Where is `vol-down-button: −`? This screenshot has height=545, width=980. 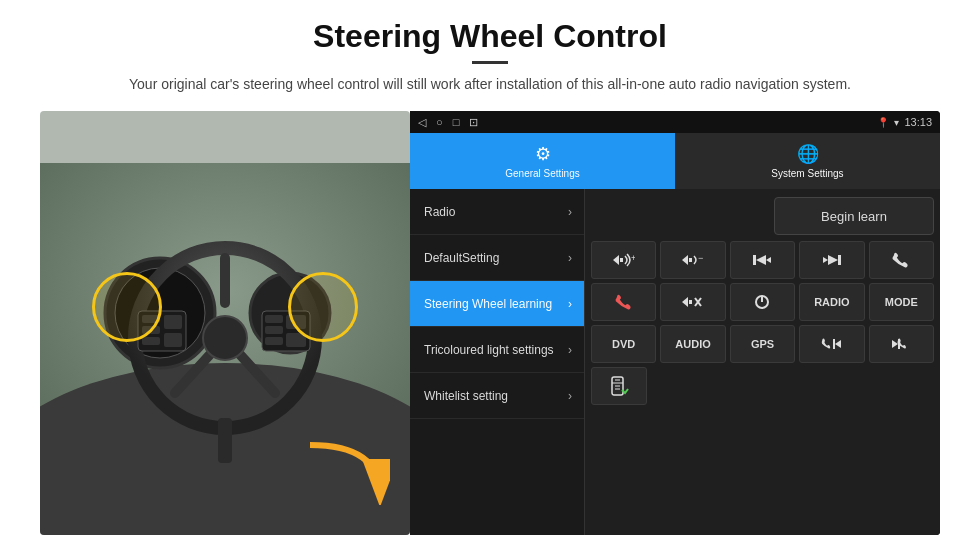
vol-down-button: − is located at coordinates (692, 260).